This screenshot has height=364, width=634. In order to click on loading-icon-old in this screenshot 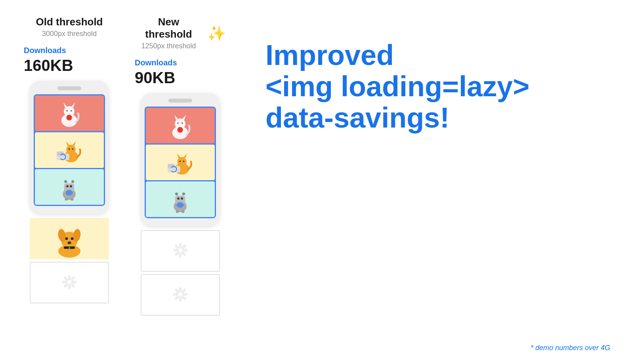, I will do `click(69, 283)`.